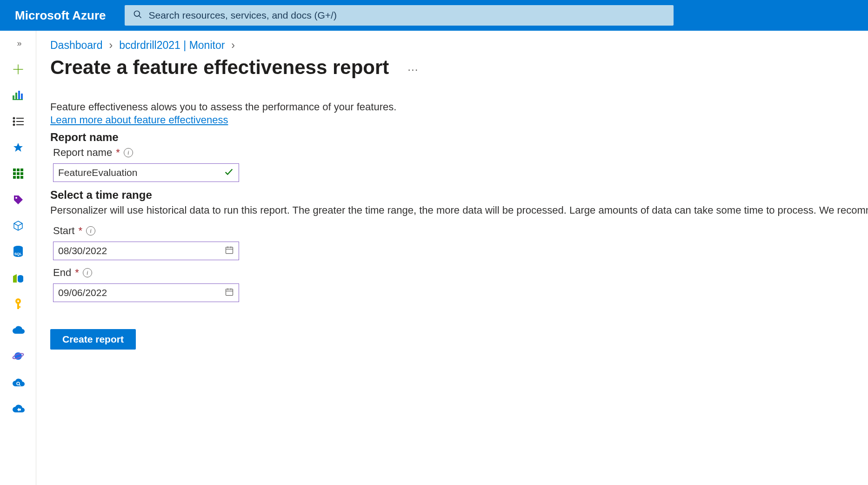 This screenshot has width=868, height=485. What do you see at coordinates (18, 408) in the screenshot?
I see `sidebar-logic-apps` at bounding box center [18, 408].